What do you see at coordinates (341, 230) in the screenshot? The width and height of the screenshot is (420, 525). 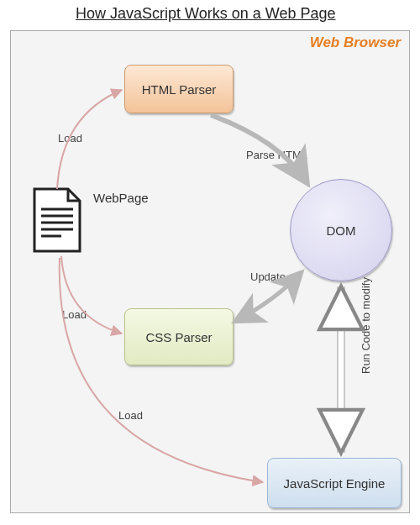 I see `dom-node: DOM` at bounding box center [341, 230].